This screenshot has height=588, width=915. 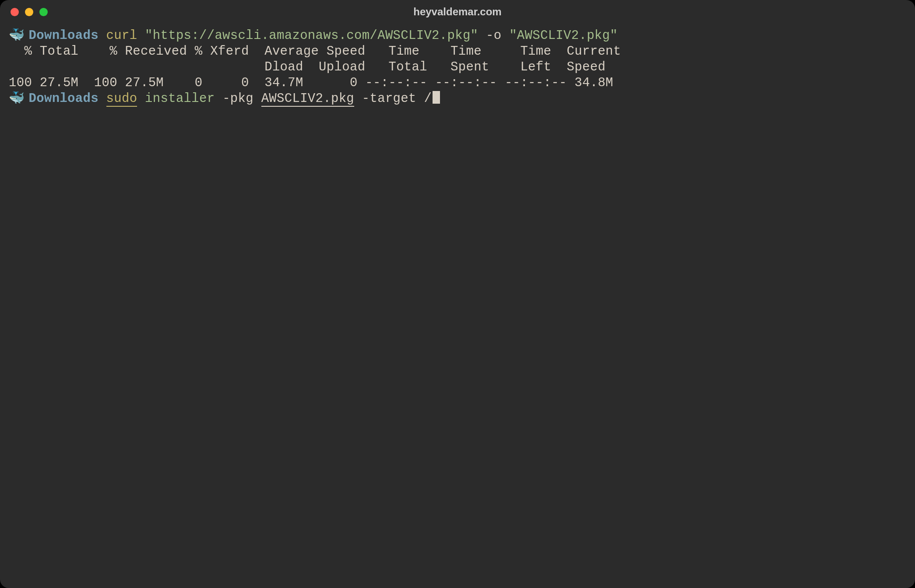 What do you see at coordinates (311, 83) in the screenshot?
I see `curl-progress-row: 100 27.5M 100 27.5M 0 0 34.7M 0 --:--:--…` at bounding box center [311, 83].